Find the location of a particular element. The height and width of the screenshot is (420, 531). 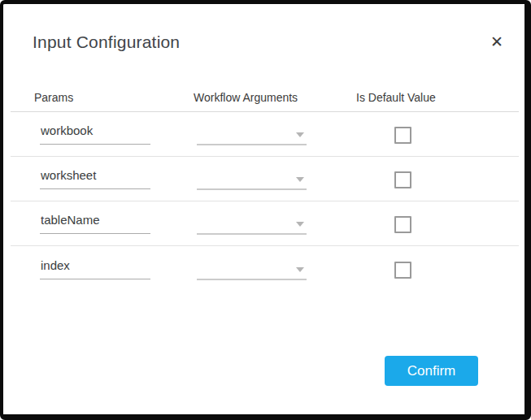

column-header-workflow-arguments: Workflow Arguments is located at coordinates (270, 97).